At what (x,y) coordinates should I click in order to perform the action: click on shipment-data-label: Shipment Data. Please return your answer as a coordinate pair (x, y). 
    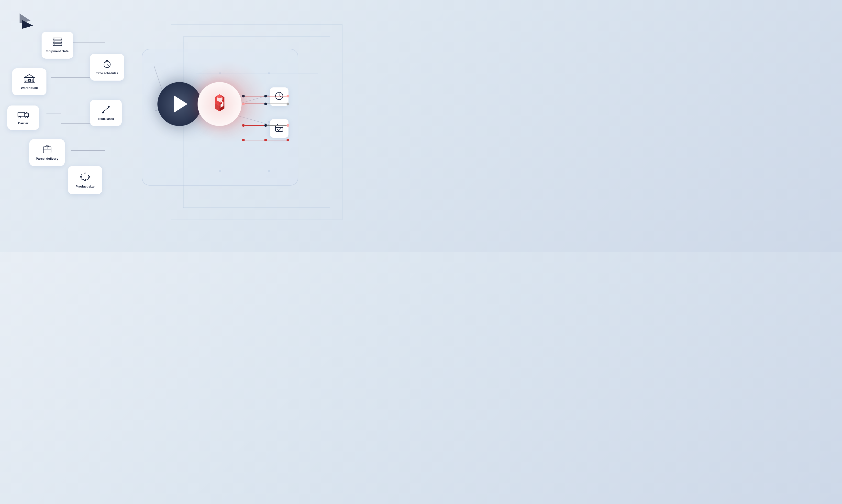
    Looking at the image, I should click on (57, 51).